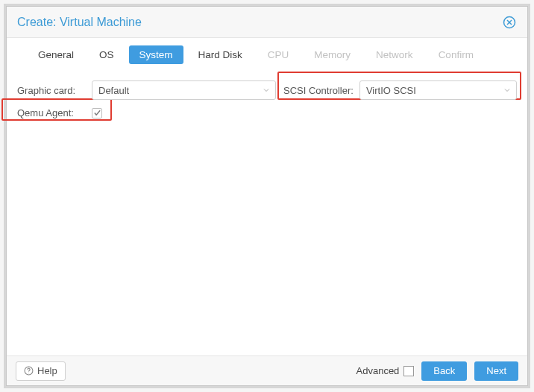 The height and width of the screenshot is (392, 534). Describe the element at coordinates (279, 55) in the screenshot. I see `tab-cpu: CPU` at that location.